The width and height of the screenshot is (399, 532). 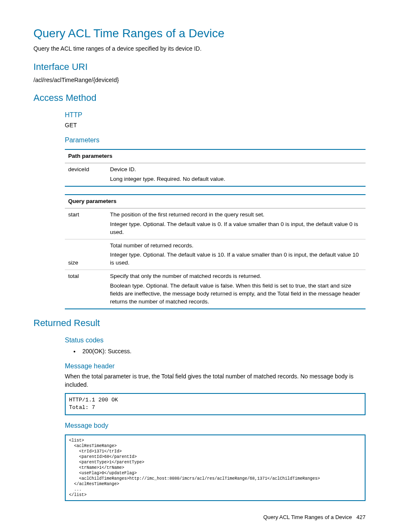 I want to click on interface-uri-heading: Interface URI, so click(x=200, y=67).